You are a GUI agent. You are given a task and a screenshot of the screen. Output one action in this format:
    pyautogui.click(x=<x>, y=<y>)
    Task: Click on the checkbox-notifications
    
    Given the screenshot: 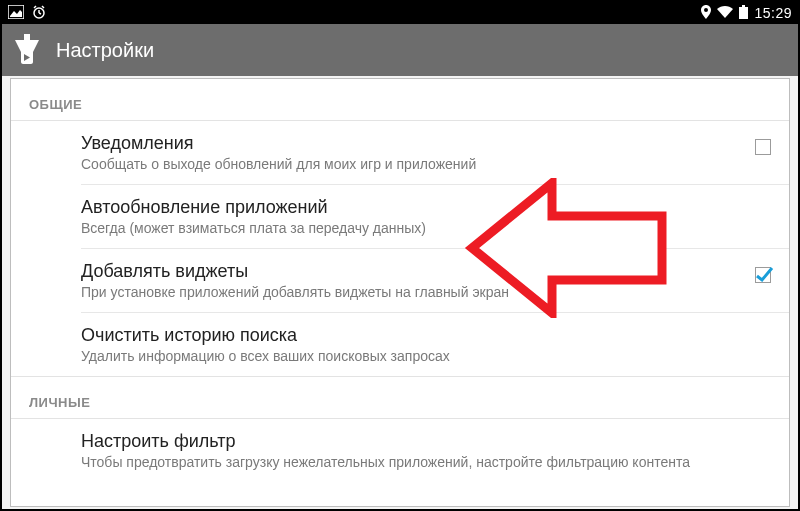 What is the action you would take?
    pyautogui.click(x=763, y=147)
    